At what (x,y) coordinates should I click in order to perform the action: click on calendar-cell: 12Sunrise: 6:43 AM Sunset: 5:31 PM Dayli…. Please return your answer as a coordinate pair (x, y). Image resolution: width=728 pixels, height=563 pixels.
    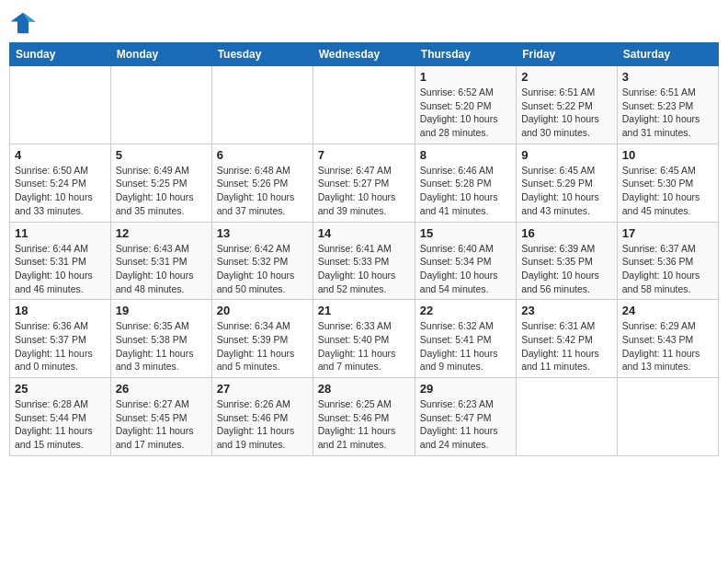
    Looking at the image, I should click on (161, 261).